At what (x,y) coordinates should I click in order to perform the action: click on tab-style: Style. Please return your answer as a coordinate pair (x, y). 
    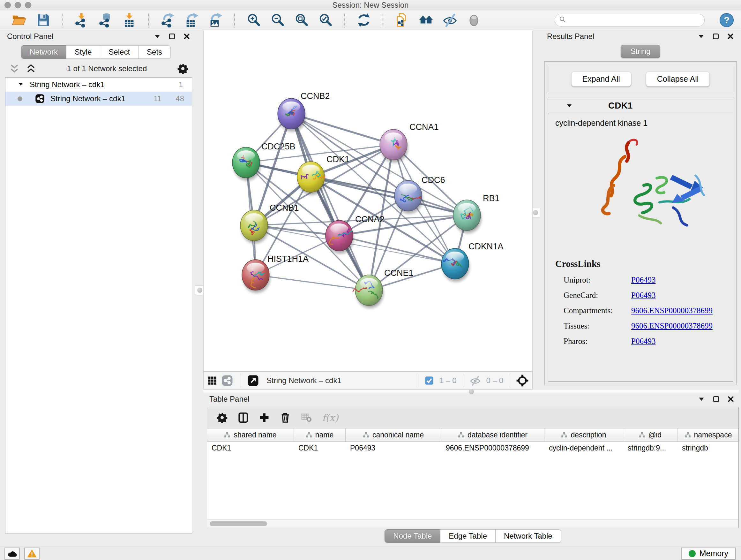
    Looking at the image, I should click on (83, 52).